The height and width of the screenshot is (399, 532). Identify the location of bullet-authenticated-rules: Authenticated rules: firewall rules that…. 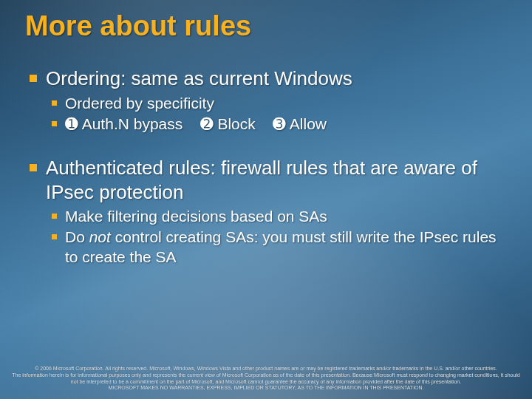
(269, 180).